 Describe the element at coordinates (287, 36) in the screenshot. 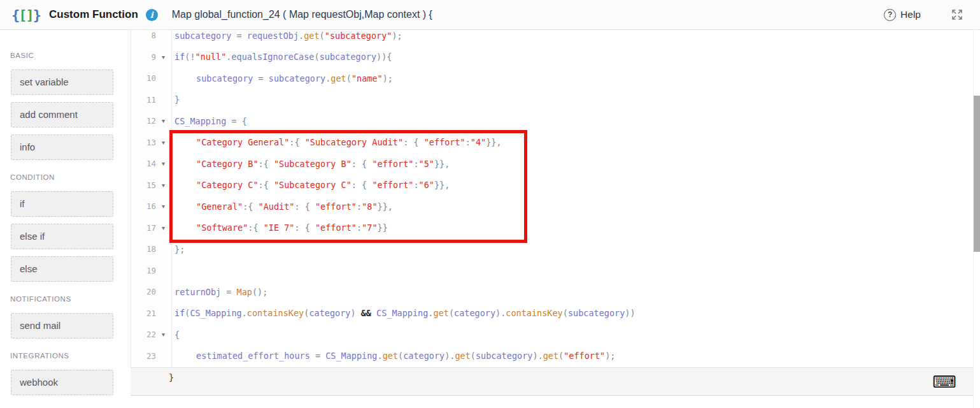

I see `code-text: subcategory = requestObj.get("subcategor…` at that location.